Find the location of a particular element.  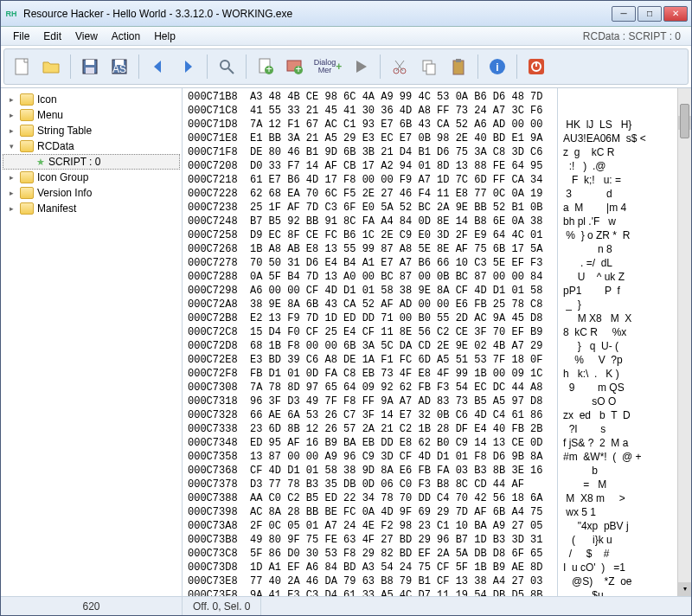

tree-label: SCRIPT : 0 is located at coordinates (74, 162).